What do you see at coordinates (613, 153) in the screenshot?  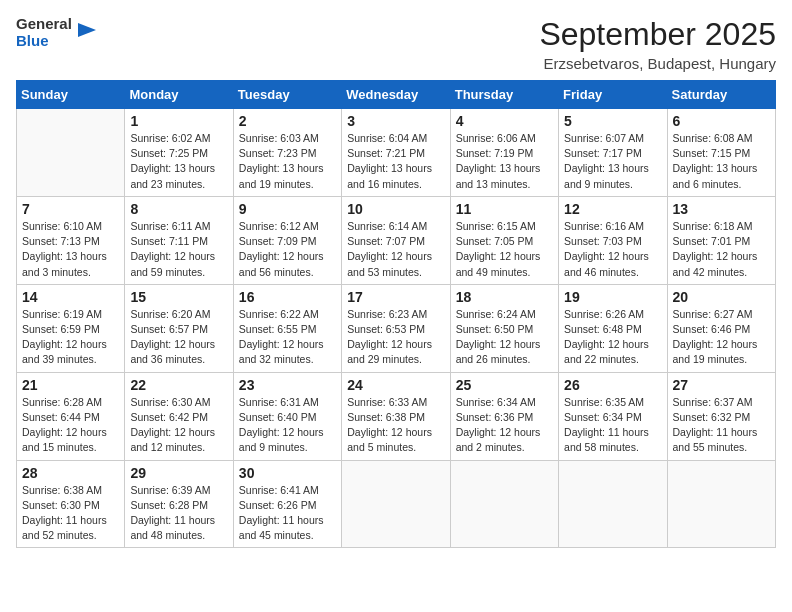 I see `calendar-cell: 5Sunrise: 6:07 AMSunset: 7:17 PMDaylight…` at bounding box center [613, 153].